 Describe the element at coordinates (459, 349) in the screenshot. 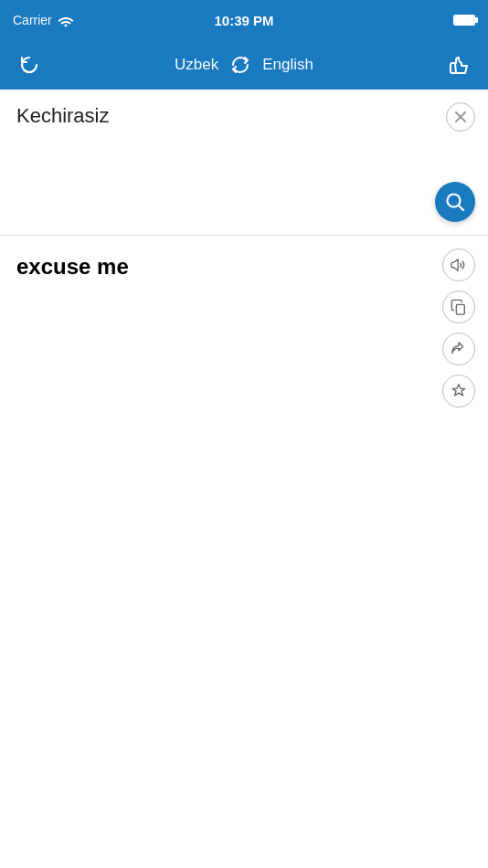

I see `share-icon` at that location.